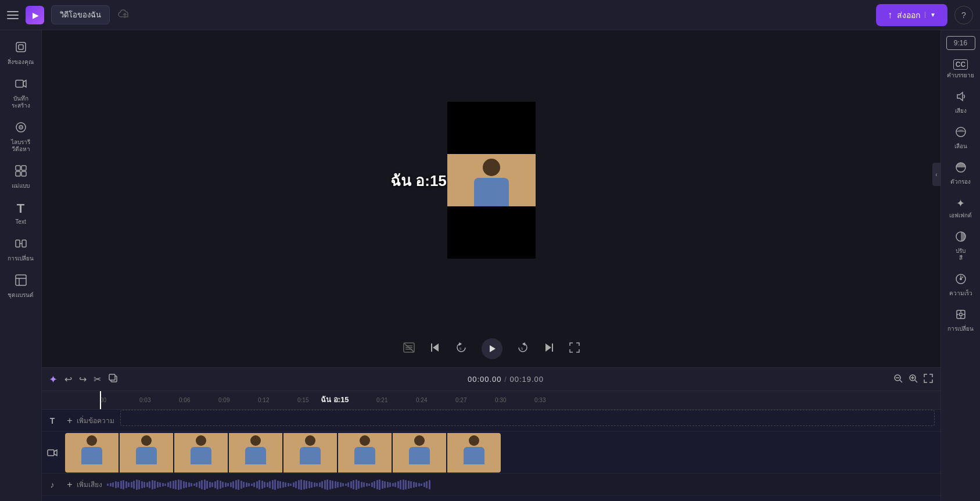 Image resolution: width=980 pixels, height=501 pixels. What do you see at coordinates (961, 321) in the screenshot?
I see `sidebar-item-transform: การเปลี่ยน` at bounding box center [961, 321].